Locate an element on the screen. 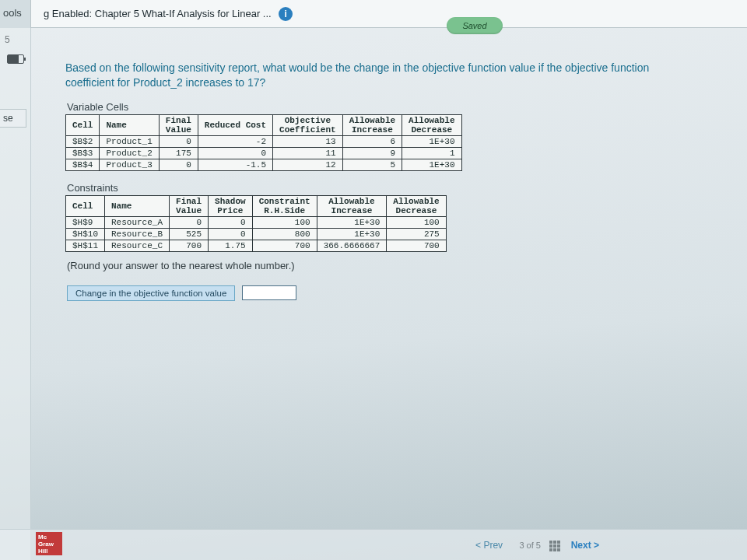 The image size is (747, 560). variable-cells-heading: Variable Cells is located at coordinates (398, 107).